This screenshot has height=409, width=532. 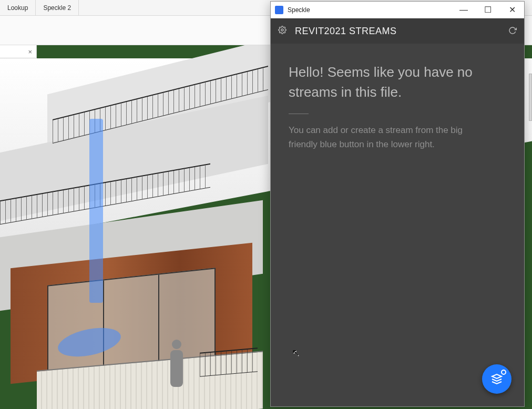 I want to click on add-stream-icon, so click(x=497, y=379).